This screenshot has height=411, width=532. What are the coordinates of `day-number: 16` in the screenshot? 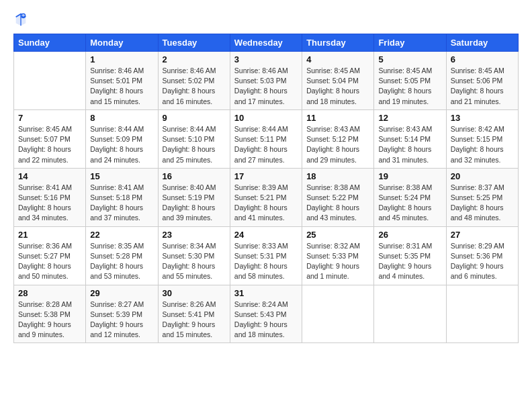 It's located at (194, 176).